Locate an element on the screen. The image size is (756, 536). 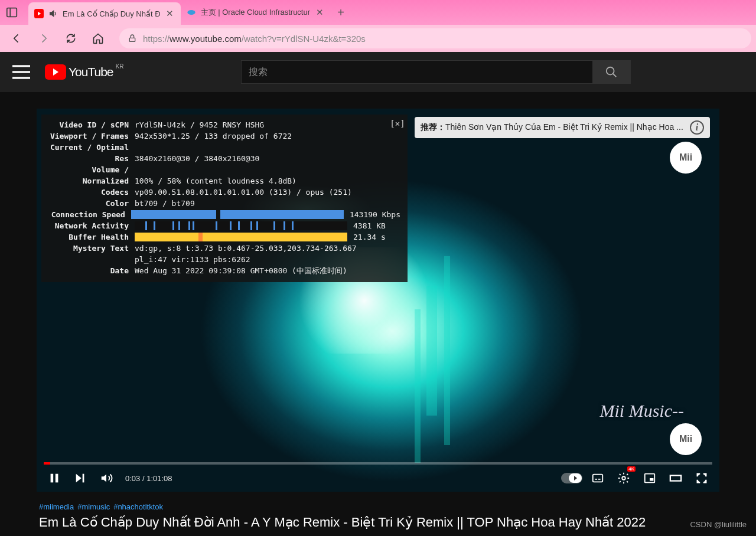
browser-tab: 主页 | Oracle Cloud Infrastructur ✕ is located at coordinates (255, 12).